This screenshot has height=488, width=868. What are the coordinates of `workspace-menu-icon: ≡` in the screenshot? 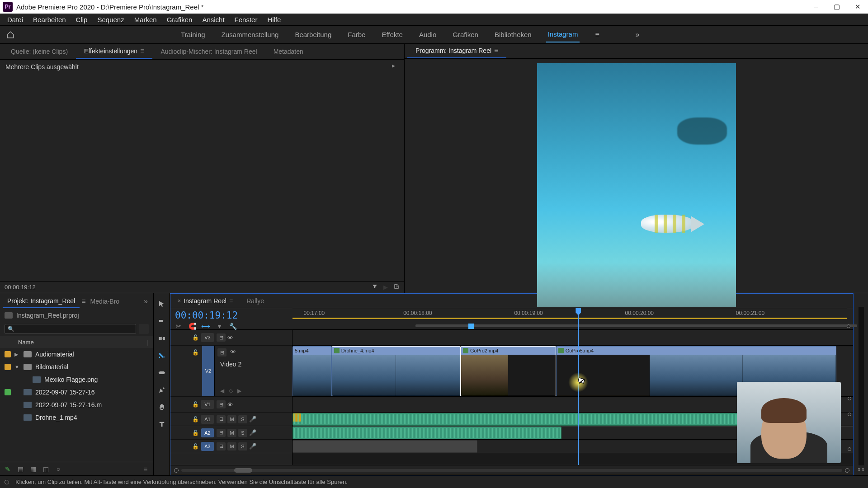 It's located at (597, 35).